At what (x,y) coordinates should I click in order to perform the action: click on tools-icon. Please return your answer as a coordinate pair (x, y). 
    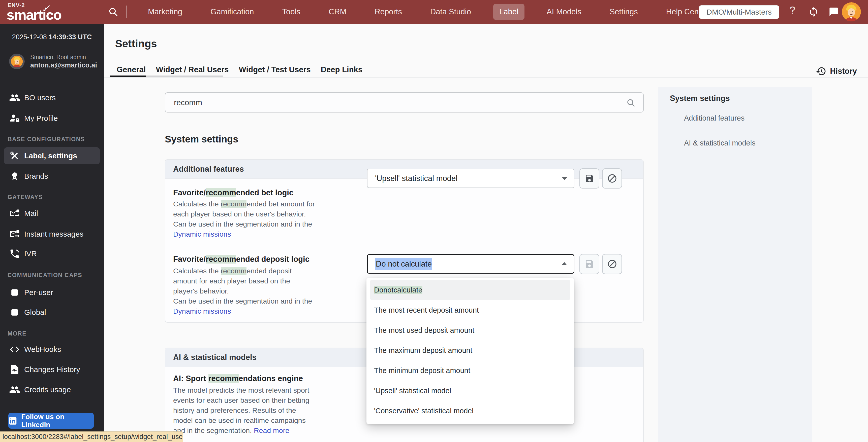
    Looking at the image, I should click on (15, 156).